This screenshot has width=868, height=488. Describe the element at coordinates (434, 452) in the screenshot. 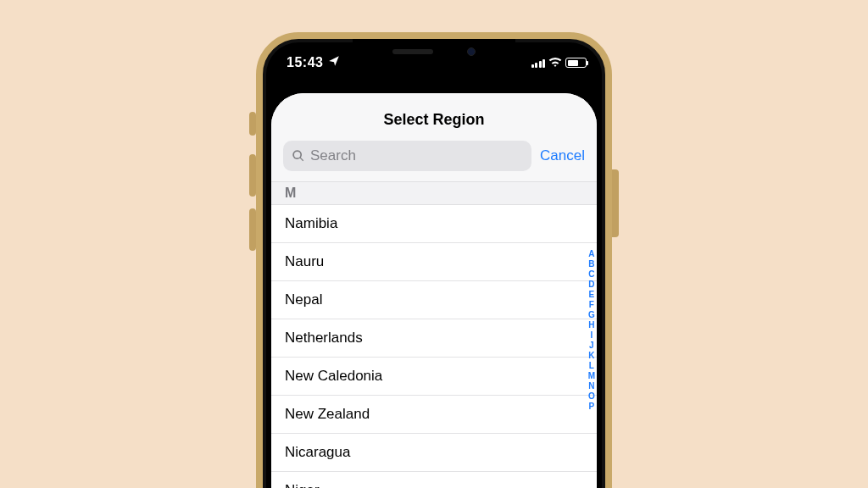

I see `list-item: Nicaragua` at that location.